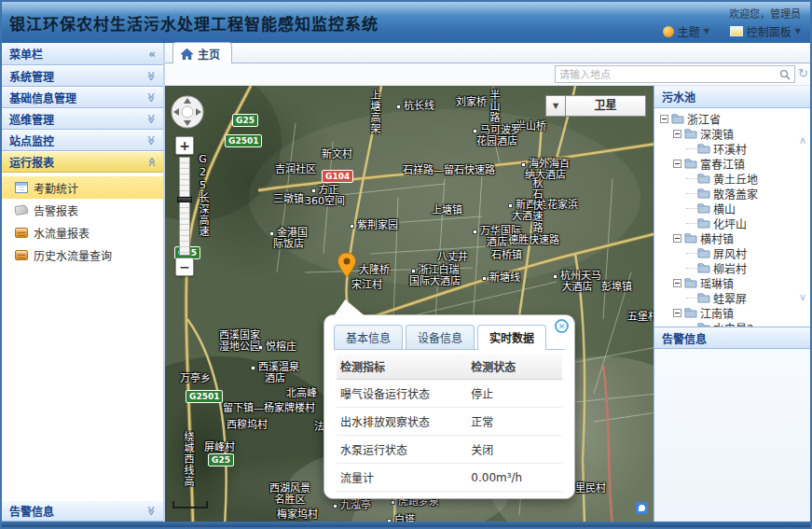 The width and height of the screenshot is (812, 529). What do you see at coordinates (667, 75) in the screenshot?
I see `search-input` at bounding box center [667, 75].